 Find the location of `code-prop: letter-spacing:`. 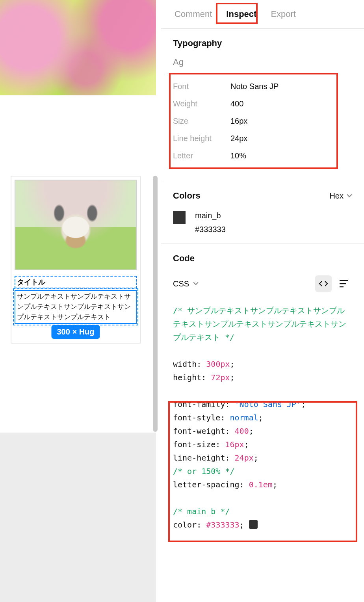

code-prop: letter-spacing: is located at coordinates (209, 485).